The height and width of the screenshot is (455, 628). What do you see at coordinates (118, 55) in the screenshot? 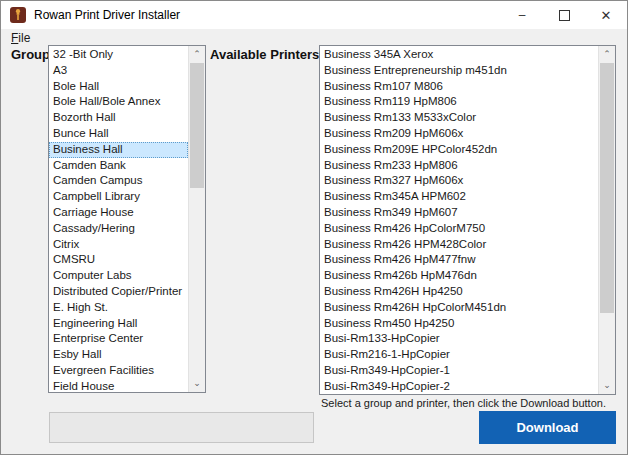
I see `list-item: 32 -Bit Only` at bounding box center [118, 55].